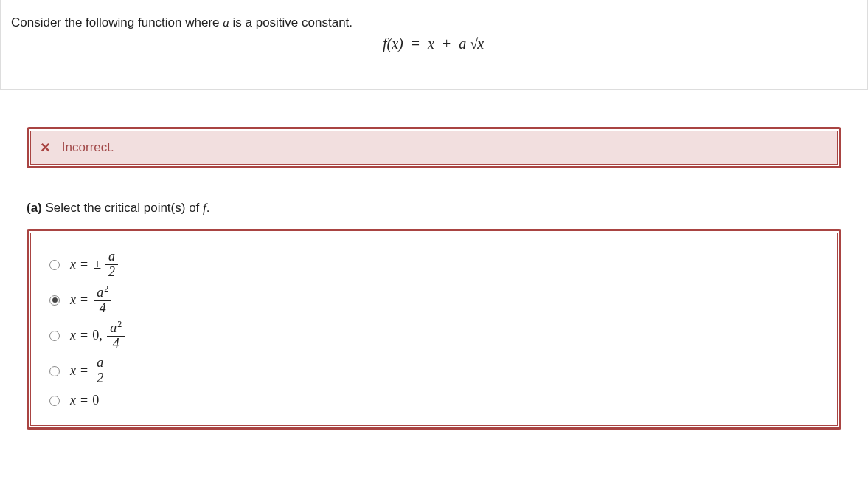 Image resolution: width=868 pixels, height=485 pixels. What do you see at coordinates (106, 289) in the screenshot?
I see `opt2-sup: 2` at bounding box center [106, 289].